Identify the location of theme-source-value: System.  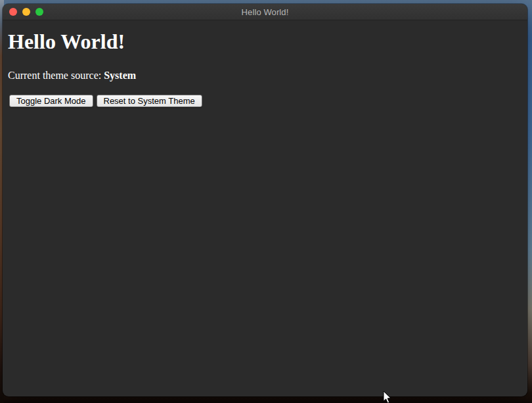
(120, 75).